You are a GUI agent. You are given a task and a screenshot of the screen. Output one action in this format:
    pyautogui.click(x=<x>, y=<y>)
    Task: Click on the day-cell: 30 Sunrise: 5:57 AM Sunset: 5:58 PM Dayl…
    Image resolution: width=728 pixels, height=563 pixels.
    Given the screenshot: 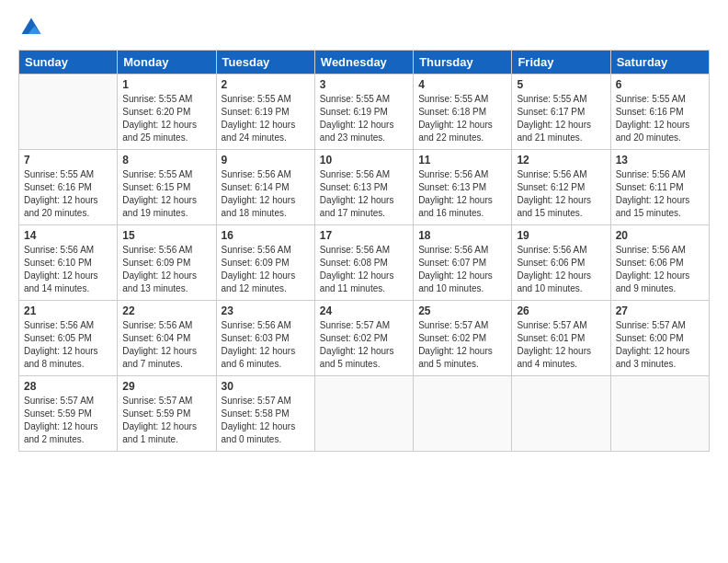 What is the action you would take?
    pyautogui.click(x=265, y=414)
    